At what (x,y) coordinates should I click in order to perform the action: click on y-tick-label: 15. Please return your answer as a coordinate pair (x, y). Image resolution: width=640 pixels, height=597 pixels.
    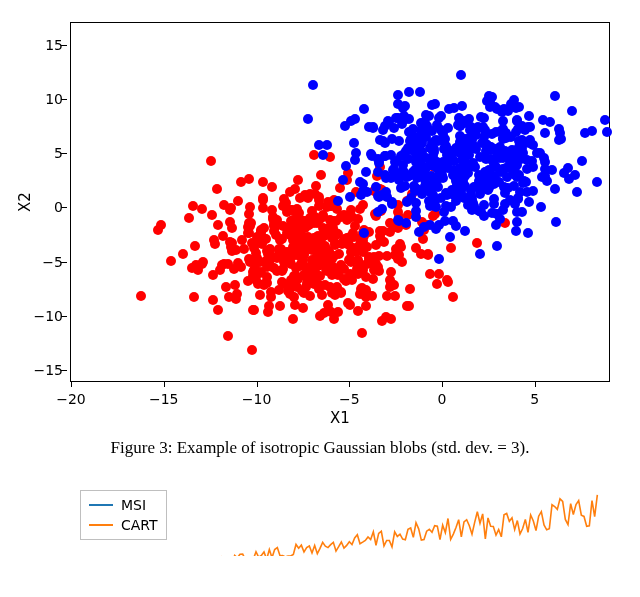
    Looking at the image, I should click on (44, 45).